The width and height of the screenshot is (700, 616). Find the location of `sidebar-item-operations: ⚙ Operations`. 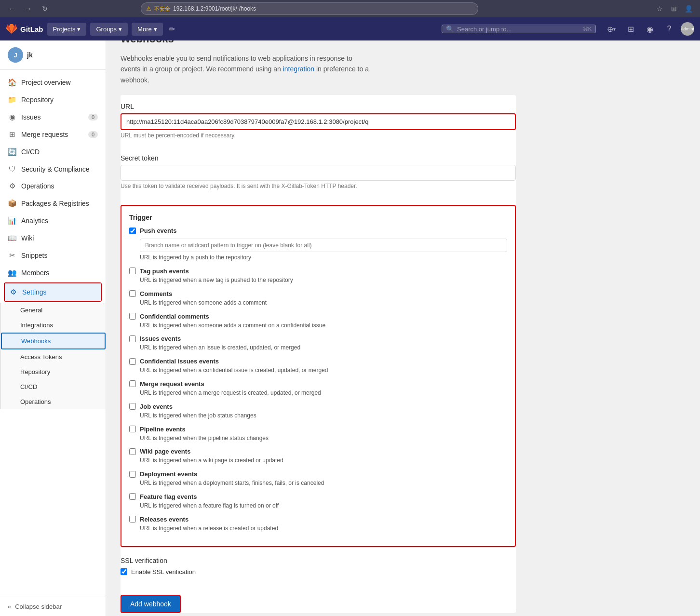

sidebar-item-operations: ⚙ Operations is located at coordinates (53, 186).